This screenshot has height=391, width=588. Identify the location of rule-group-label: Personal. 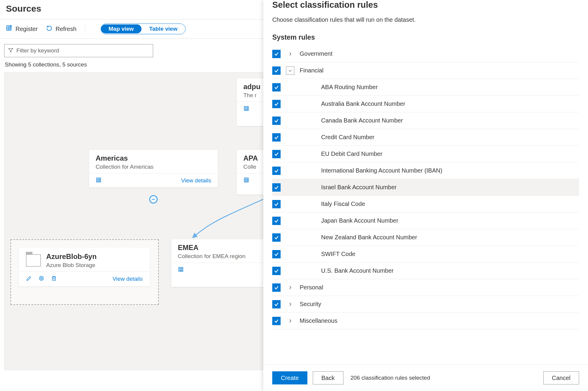
(312, 287).